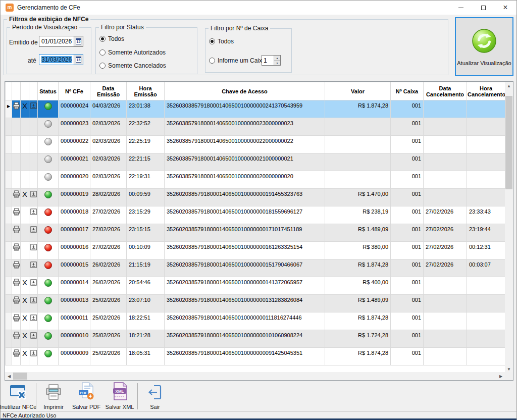 This screenshot has width=517, height=420. Describe the element at coordinates (133, 66) in the screenshot. I see `status-radio-somente-cancelados: Somente Cancelados` at that location.